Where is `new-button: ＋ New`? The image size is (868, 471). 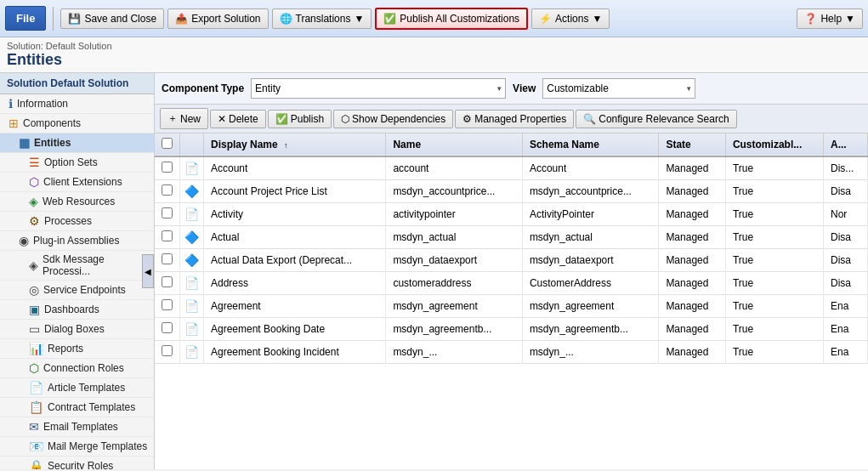 new-button: ＋ New is located at coordinates (184, 119).